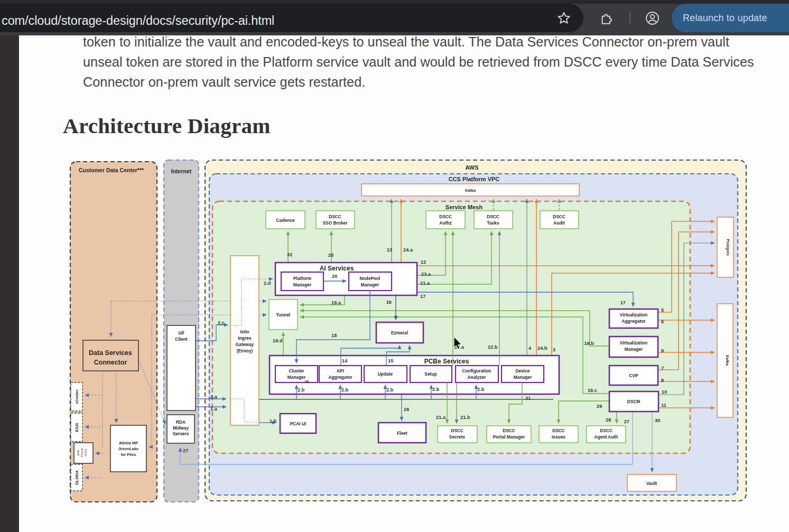 The image size is (789, 532). Describe the element at coordinates (386, 374) in the screenshot. I see `svg-text: Update` at that location.